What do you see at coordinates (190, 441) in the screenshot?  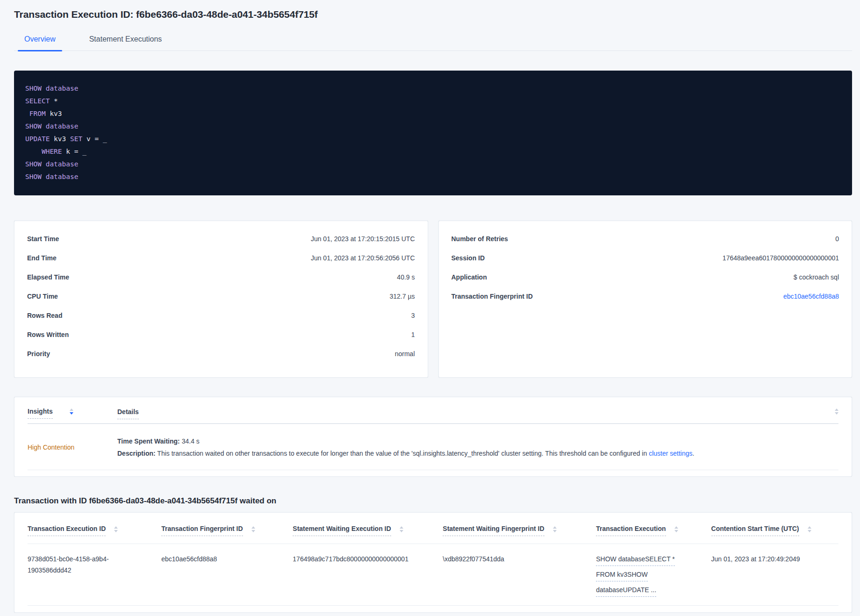 I see `waiting-value: 34.4 s` at bounding box center [190, 441].